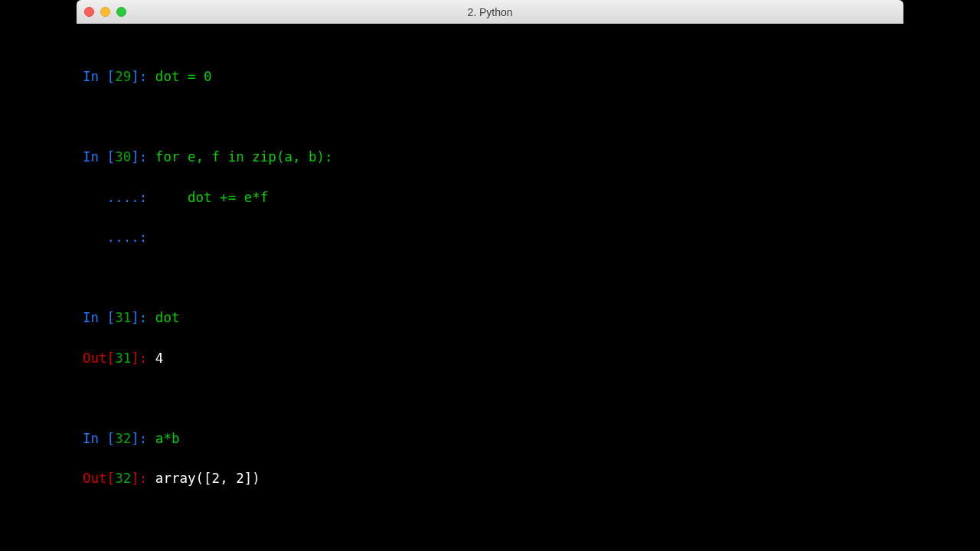 The width and height of the screenshot is (980, 551). Describe the element at coordinates (122, 157) in the screenshot. I see `prompt-number: 30` at that location.